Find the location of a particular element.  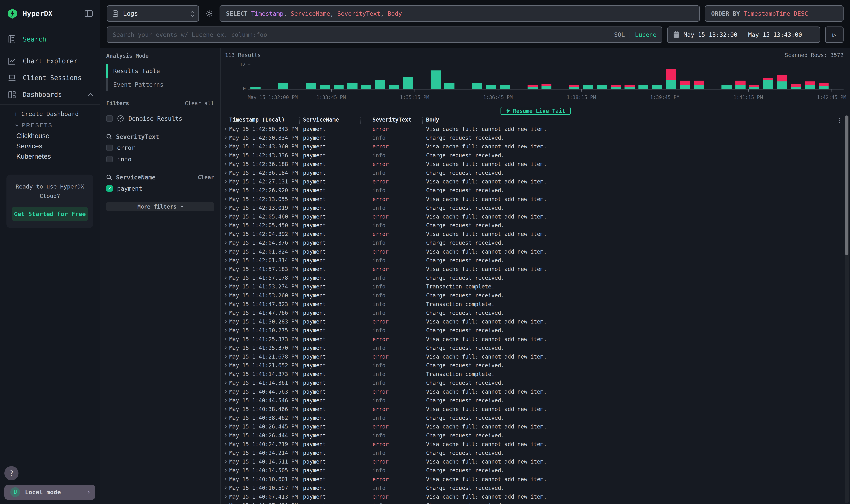

table-row: May 15 1:41:14.373 PMpaymentinfoTransact… is located at coordinates (532, 374).